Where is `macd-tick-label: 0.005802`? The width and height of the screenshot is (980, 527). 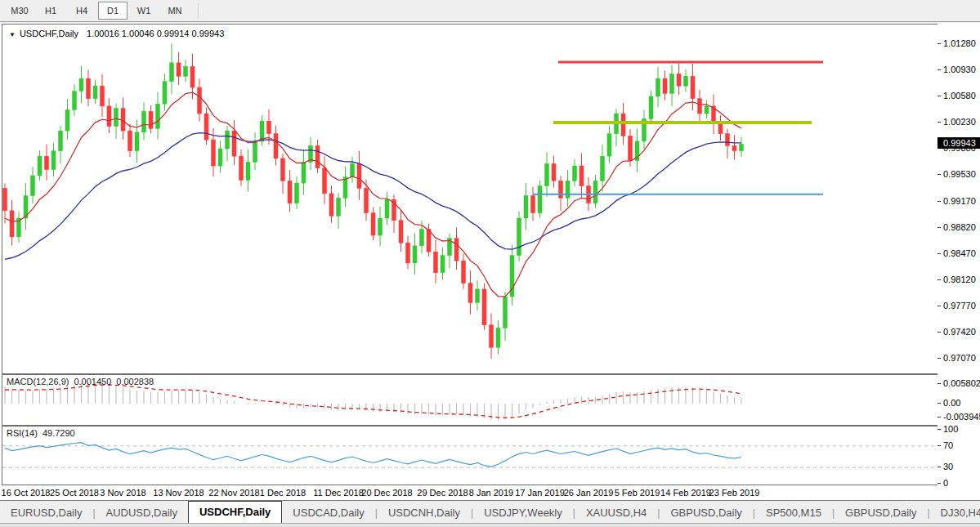
macd-tick-label: 0.005802 is located at coordinates (961, 383).